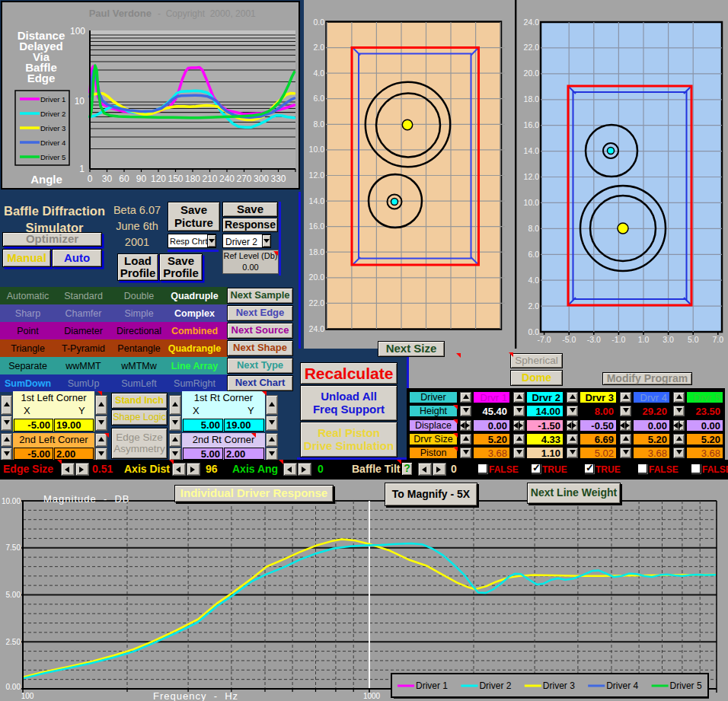 This screenshot has height=701, width=728. What do you see at coordinates (193, 179) in the screenshot?
I see `svg-text: 180` at bounding box center [193, 179].